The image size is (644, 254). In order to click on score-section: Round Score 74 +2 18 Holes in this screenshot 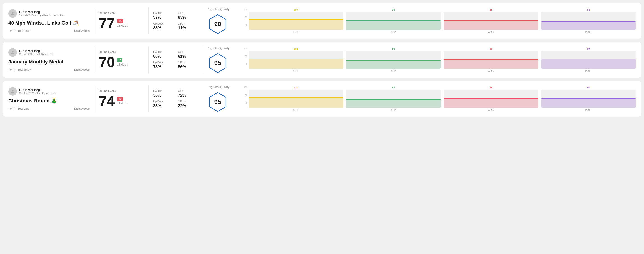, I will do `click(122, 99)`.